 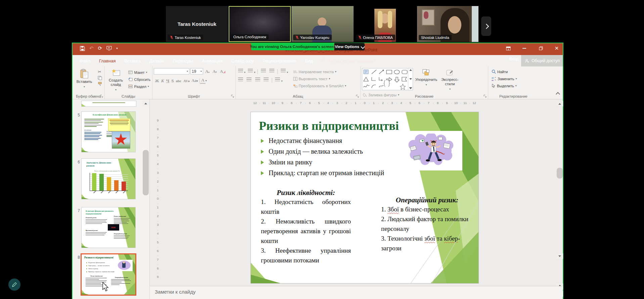 What do you see at coordinates (306, 227) in the screenshot?
I see `liquidity-risk-textbox: Ризик ліквідності: 1. Недостатність обор…` at bounding box center [306, 227].